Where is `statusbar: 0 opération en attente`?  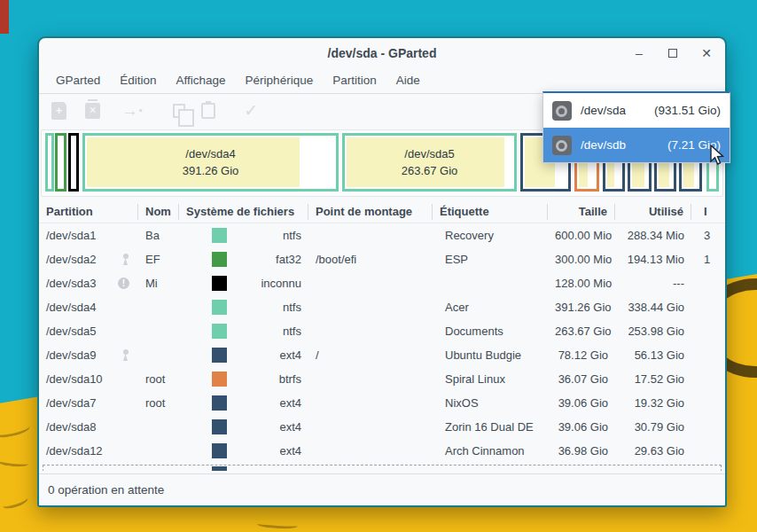
statusbar: 0 opération en attente is located at coordinates (382, 489).